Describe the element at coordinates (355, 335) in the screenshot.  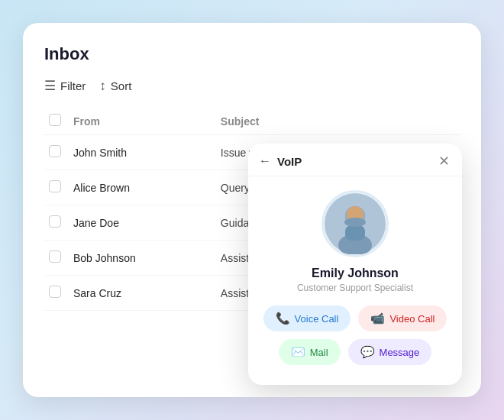
I see `action-buttons: 📞 Voice Call 📹 Video Call ✉️ Mail 💬` at that location.